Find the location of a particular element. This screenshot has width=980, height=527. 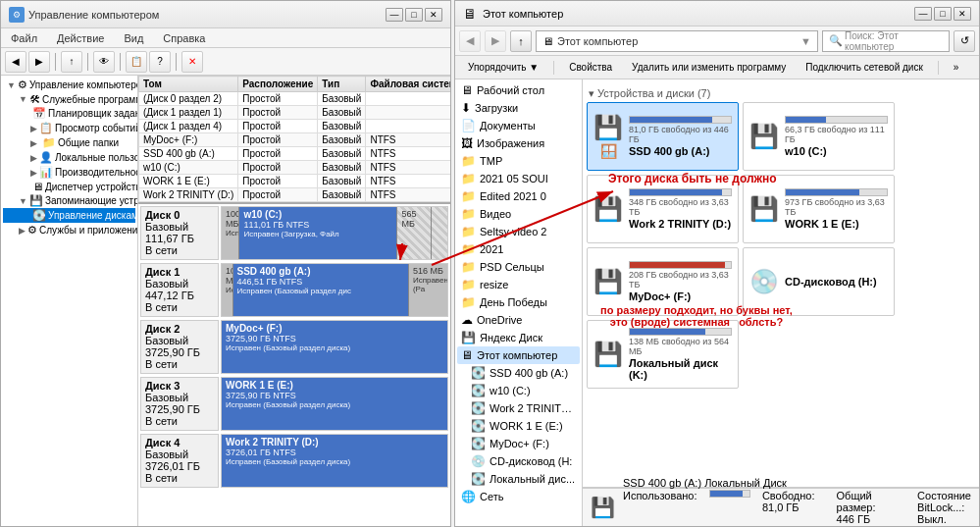

tree-item-devices: 🖥 Диспетчер устройств is located at coordinates (69, 186).